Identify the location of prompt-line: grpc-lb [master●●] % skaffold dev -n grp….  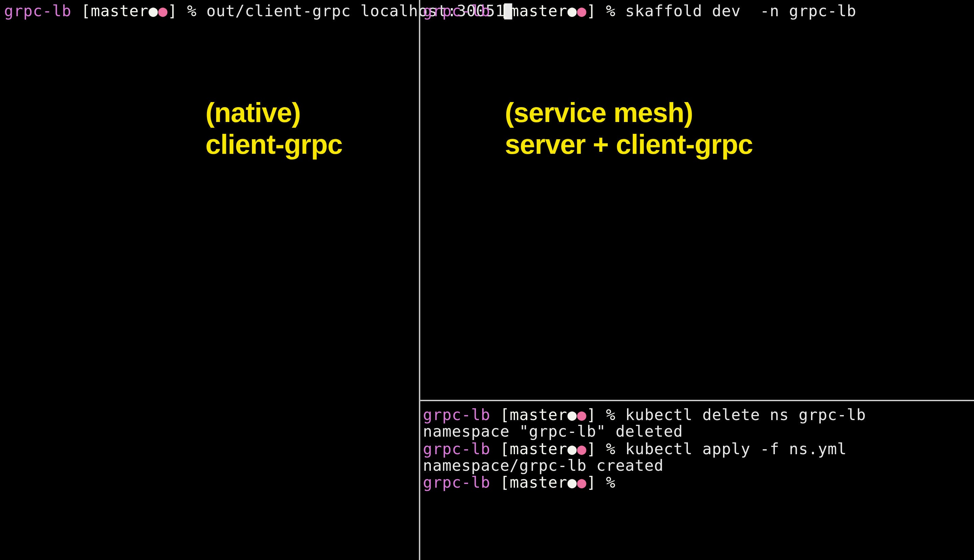
(698, 11).